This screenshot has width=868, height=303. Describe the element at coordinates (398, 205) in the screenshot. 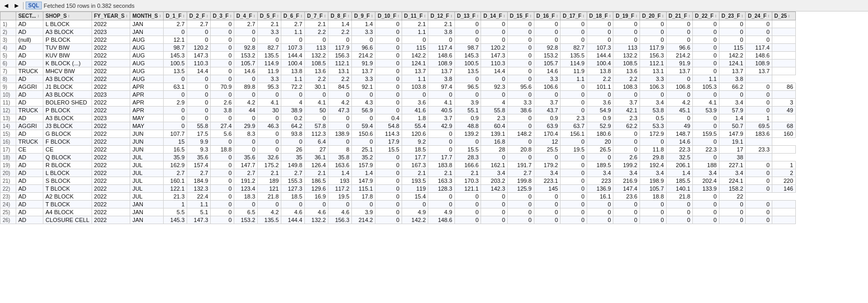

I see `table-row: 24)ADT BLOCK2022JAN11.100000000000000000…` at that location.